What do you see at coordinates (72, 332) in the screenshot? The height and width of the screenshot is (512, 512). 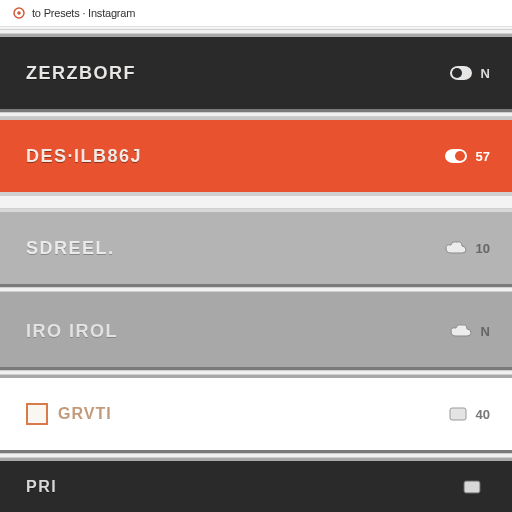 I see `row-label: IRO IROL` at bounding box center [72, 332].